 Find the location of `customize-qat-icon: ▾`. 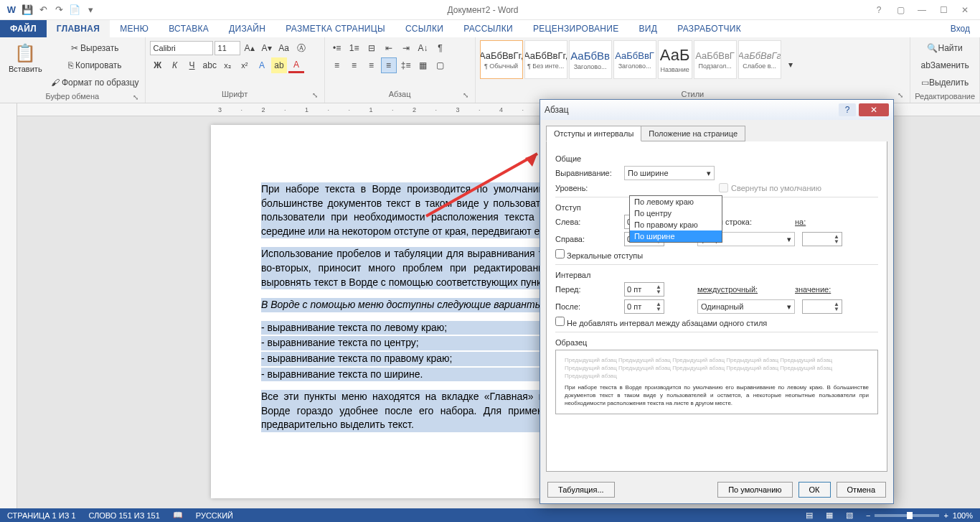

customize-qat-icon: ▾ is located at coordinates (90, 10).